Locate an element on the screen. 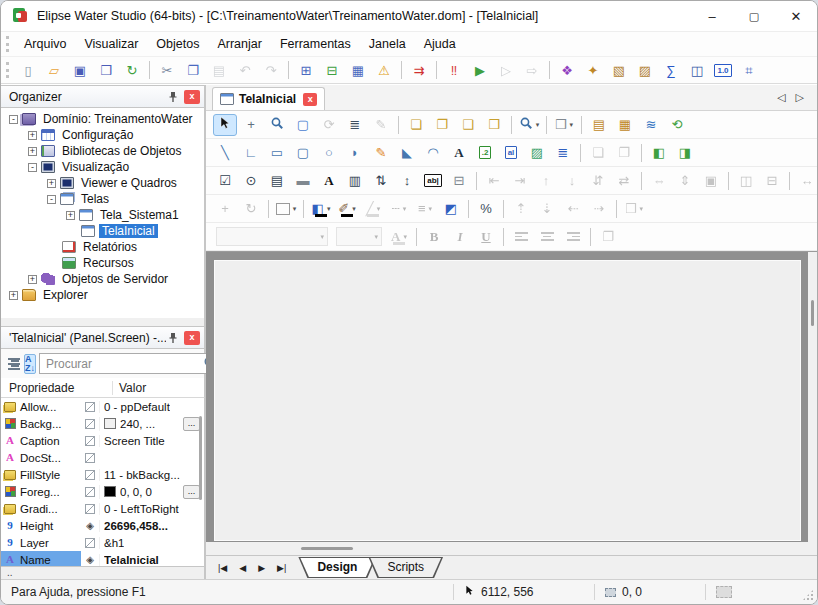 Image resolution: width=818 pixels, height=605 pixels. menu-arranjar: Arranjar is located at coordinates (239, 44).